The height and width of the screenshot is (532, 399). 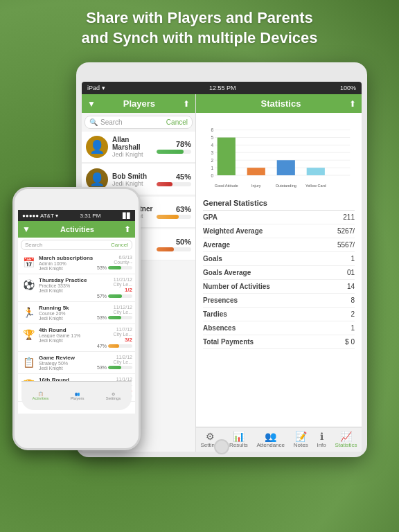 I want to click on ipad-tab-info: ℹ Info, so click(x=321, y=439).